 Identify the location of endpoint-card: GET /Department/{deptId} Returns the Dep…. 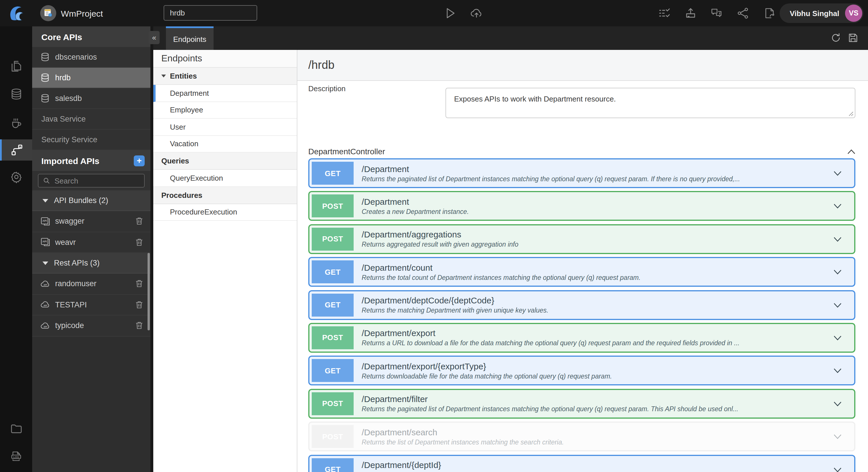
(582, 463).